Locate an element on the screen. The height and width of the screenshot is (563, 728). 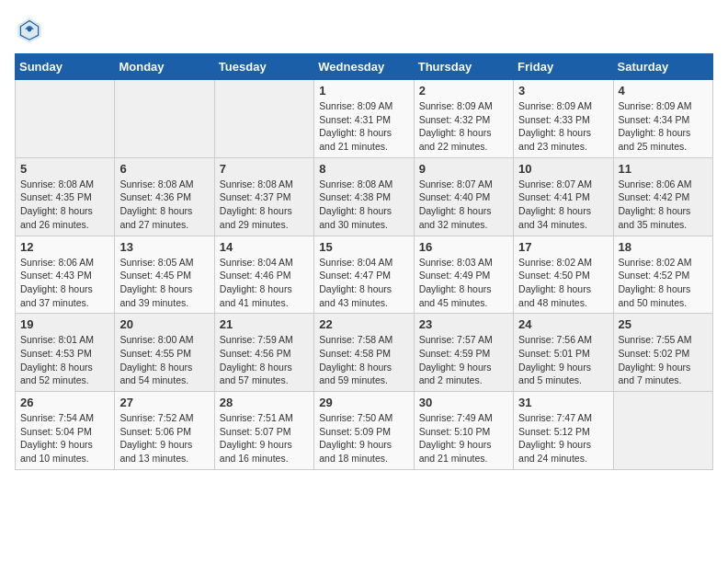
calendar-cell: 21Sunrise: 7:59 AM Sunset: 4:56 PM Dayli… is located at coordinates (264, 353).